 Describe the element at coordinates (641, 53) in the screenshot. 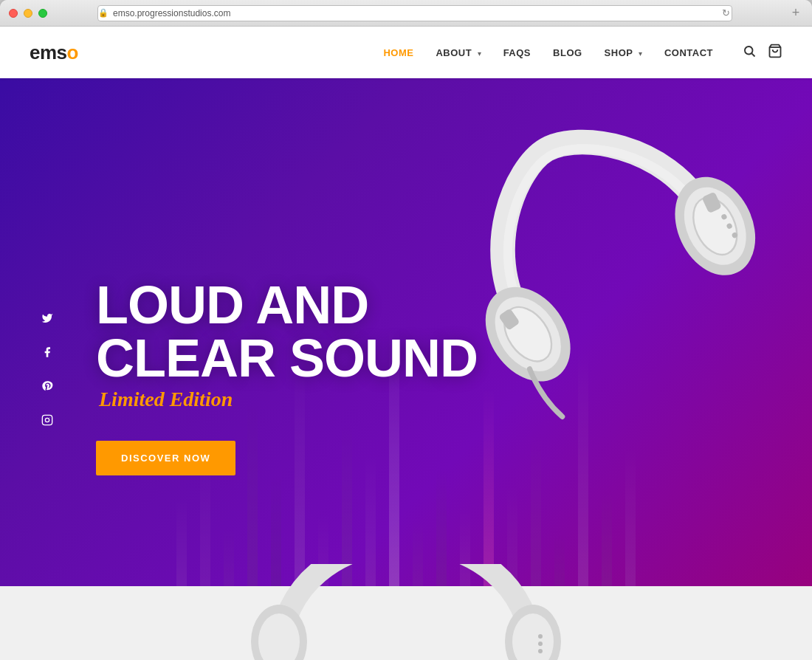

I see `shop-dropdown-arrow: ▾` at that location.